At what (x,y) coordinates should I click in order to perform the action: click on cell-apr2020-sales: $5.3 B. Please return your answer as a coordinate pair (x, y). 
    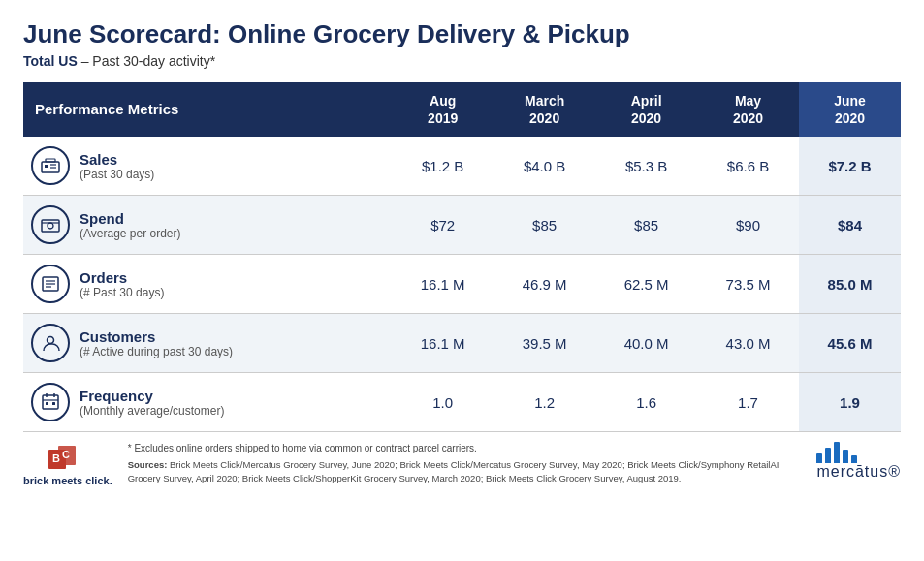
    Looking at the image, I should click on (646, 167).